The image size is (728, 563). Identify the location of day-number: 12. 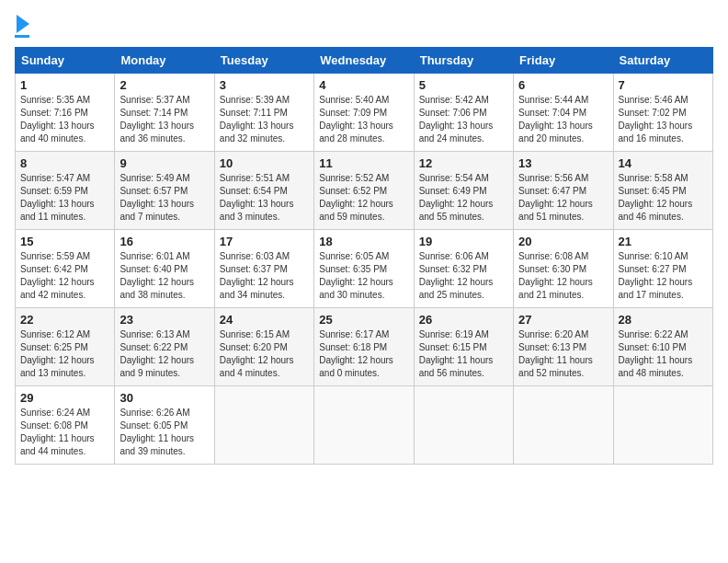
(463, 164).